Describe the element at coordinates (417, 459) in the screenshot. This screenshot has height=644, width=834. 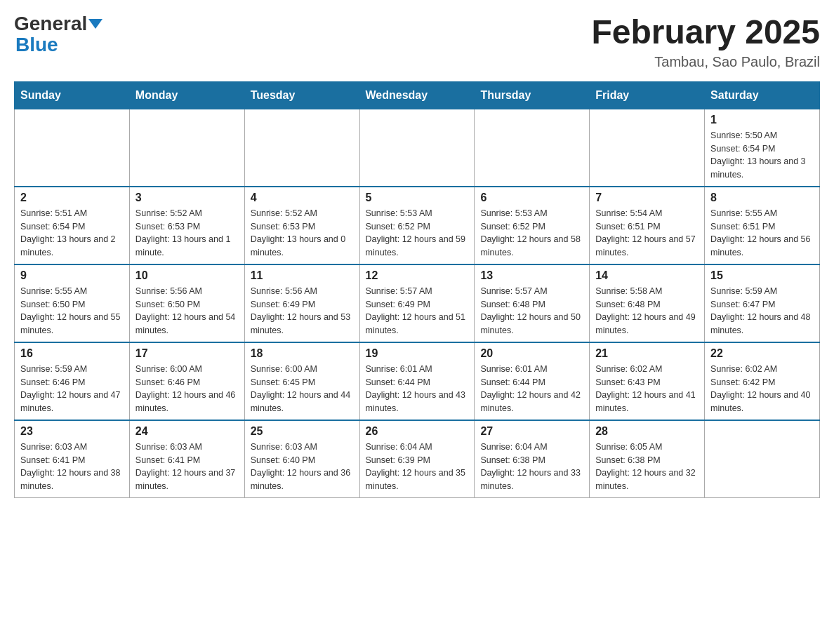
I see `calendar-day-cell: 26Sunrise: 6:04 AMSunset: 6:39 PMDayligh…` at that location.